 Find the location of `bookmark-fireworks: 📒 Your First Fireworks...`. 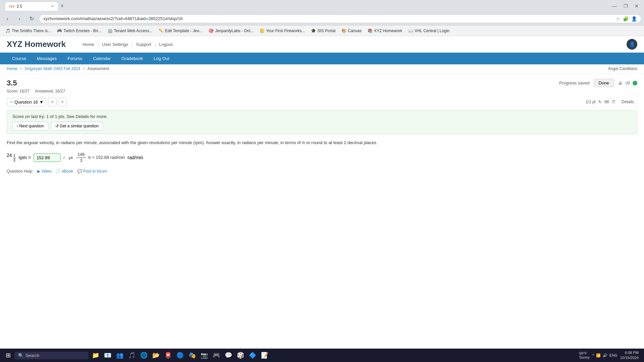

bookmark-fireworks: 📒 Your First Fireworks... is located at coordinates (282, 31).